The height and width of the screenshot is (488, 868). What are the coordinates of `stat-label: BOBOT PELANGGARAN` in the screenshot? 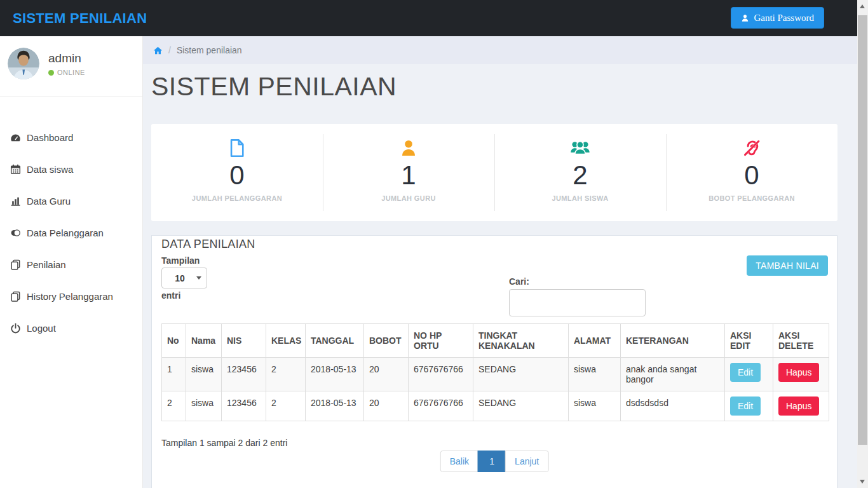 It's located at (752, 198).